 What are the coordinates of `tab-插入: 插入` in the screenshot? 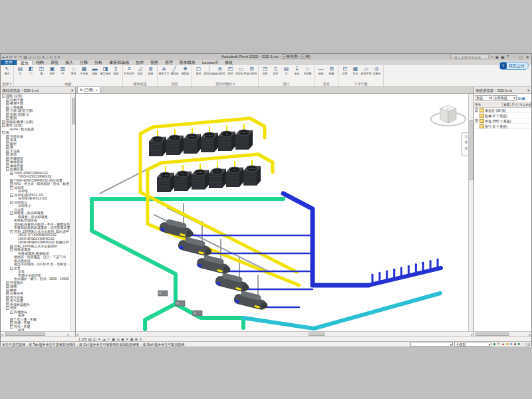 It's located at (69, 63).